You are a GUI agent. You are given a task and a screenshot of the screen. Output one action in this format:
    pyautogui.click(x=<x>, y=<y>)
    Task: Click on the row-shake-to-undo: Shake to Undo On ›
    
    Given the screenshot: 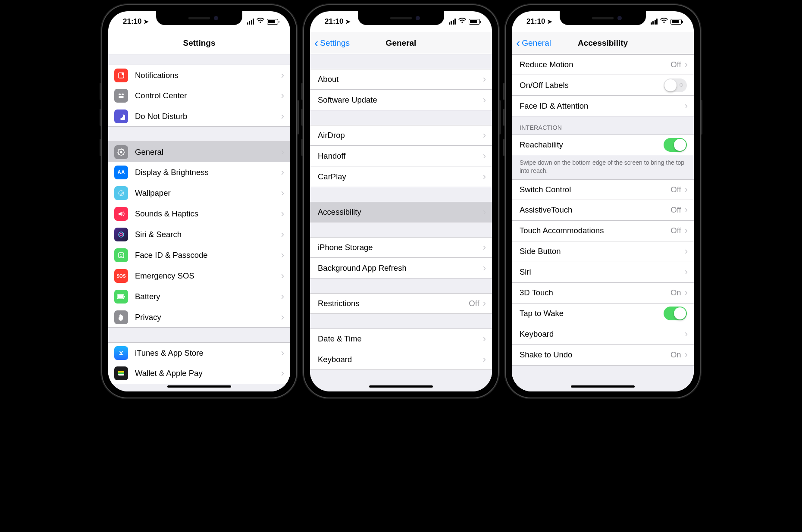 What is the action you would take?
    pyautogui.click(x=603, y=355)
    